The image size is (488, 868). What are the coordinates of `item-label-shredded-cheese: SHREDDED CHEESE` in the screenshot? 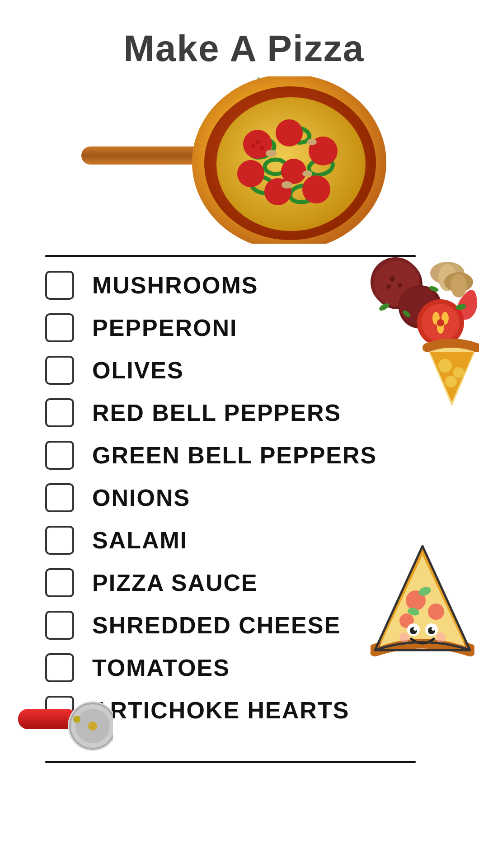 It's located at (216, 625).